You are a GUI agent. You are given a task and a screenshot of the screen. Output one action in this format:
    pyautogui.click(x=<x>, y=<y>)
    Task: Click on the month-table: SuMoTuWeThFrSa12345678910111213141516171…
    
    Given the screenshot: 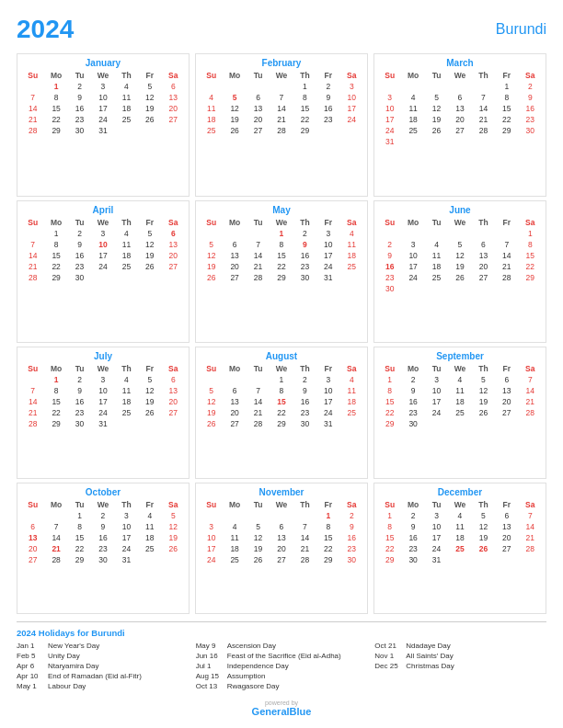 What is the action you would take?
    pyautogui.click(x=460, y=256)
    